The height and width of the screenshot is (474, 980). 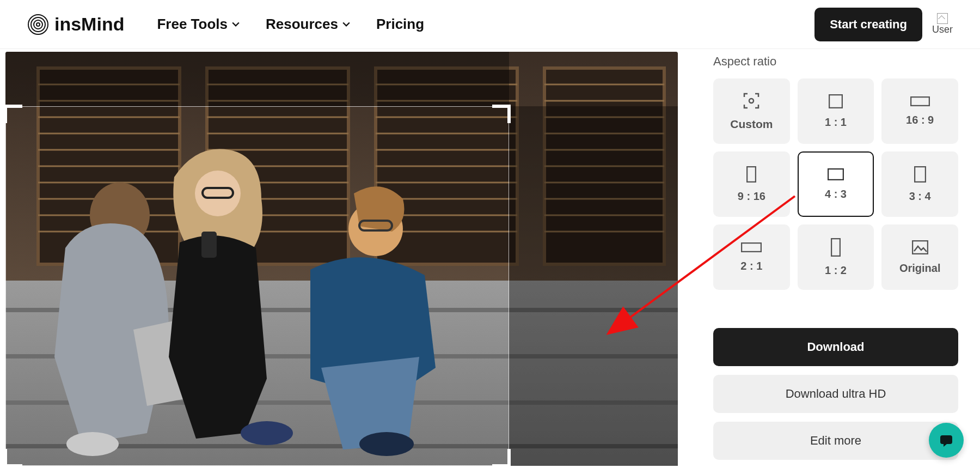 I want to click on edit-more-button: Edit more, so click(x=836, y=441).